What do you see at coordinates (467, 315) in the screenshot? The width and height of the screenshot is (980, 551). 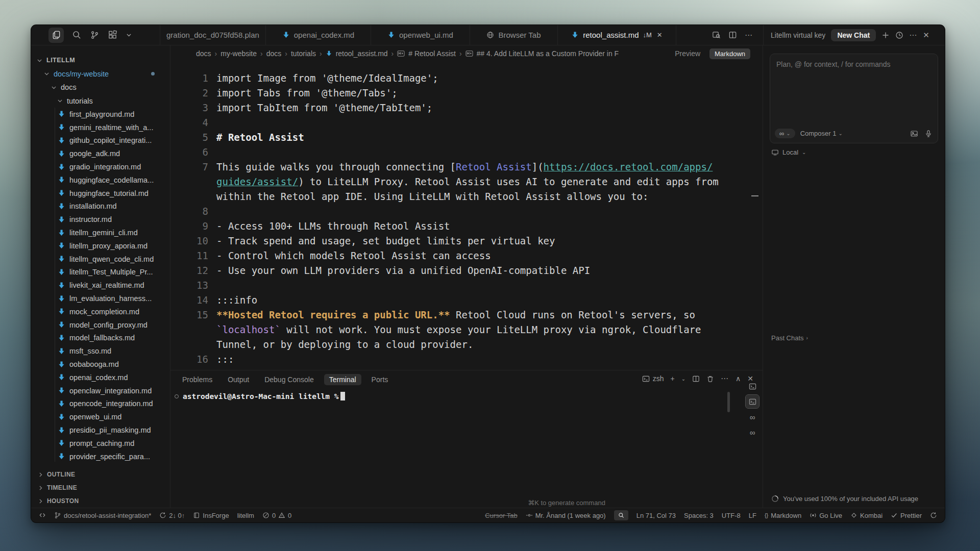 I see `code-line: 15**Hosted Retool requires a public URL.…` at bounding box center [467, 315].